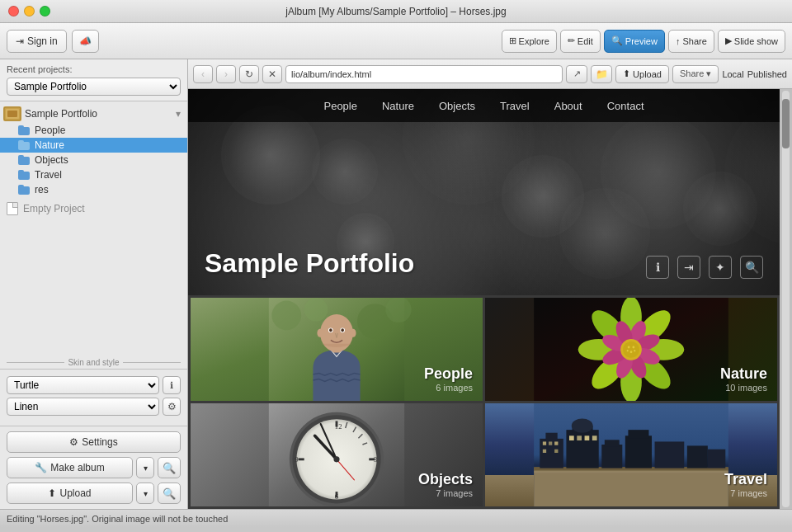  Describe the element at coordinates (45, 12) in the screenshot. I see `maximize-window-button` at that location.